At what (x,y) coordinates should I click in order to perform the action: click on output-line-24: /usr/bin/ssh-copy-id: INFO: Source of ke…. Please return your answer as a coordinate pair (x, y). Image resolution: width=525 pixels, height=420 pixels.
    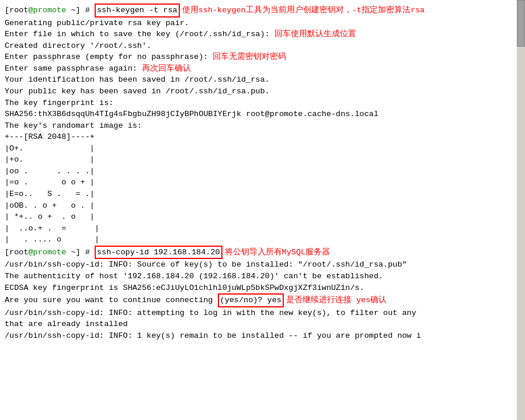
    Looking at the image, I should click on (263, 265).